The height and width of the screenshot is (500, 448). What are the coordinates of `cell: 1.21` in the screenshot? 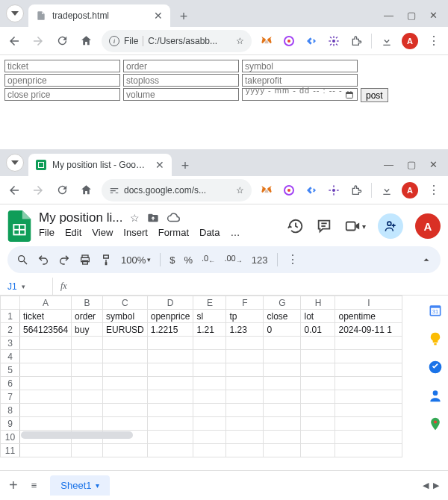 It's located at (210, 330).